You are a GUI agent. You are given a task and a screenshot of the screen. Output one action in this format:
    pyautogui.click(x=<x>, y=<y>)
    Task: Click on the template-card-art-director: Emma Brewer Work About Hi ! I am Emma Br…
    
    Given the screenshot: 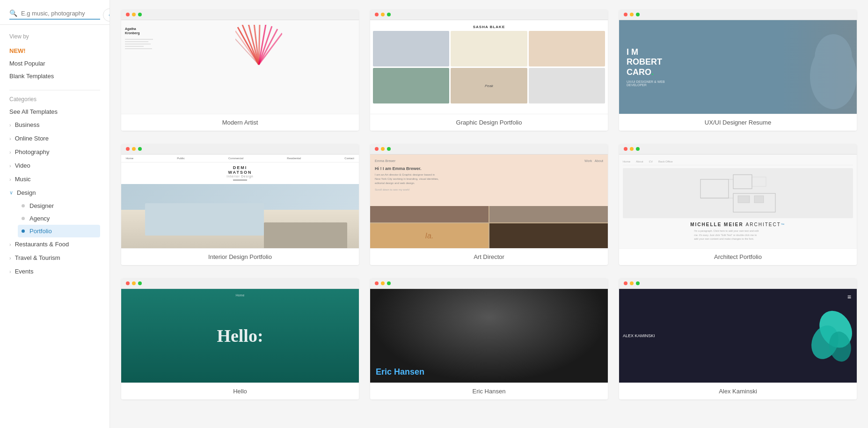 What is the action you would take?
    pyautogui.click(x=489, y=204)
    